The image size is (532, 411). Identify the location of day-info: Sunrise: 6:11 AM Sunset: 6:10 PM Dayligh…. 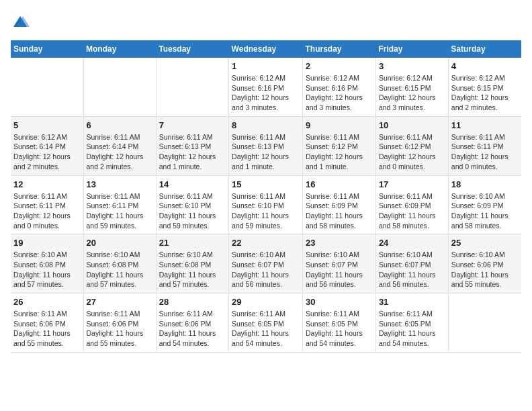
(192, 211).